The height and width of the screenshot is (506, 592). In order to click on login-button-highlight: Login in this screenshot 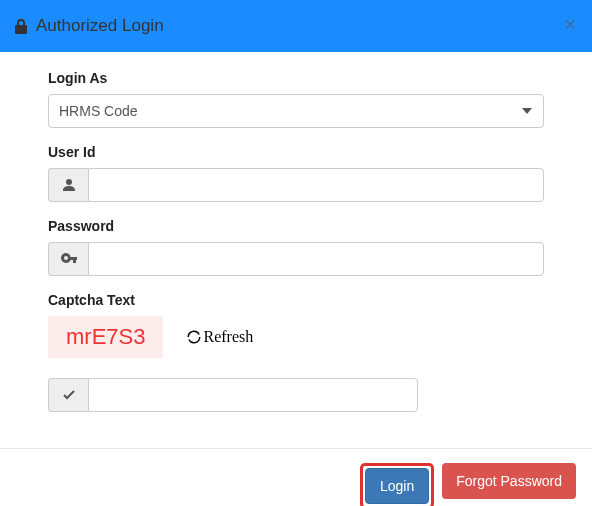, I will do `click(397, 484)`.